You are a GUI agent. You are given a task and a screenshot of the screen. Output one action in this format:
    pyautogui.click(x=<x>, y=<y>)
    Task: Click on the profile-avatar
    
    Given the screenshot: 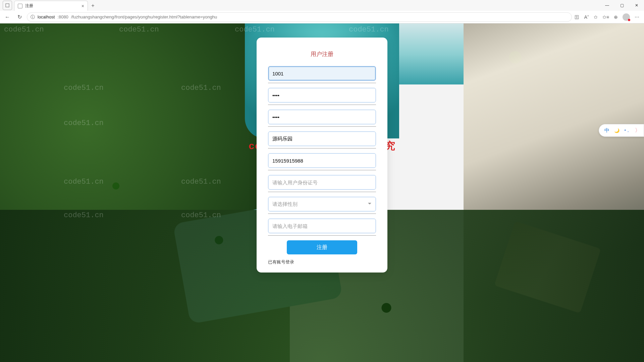 What is the action you would take?
    pyautogui.click(x=626, y=17)
    